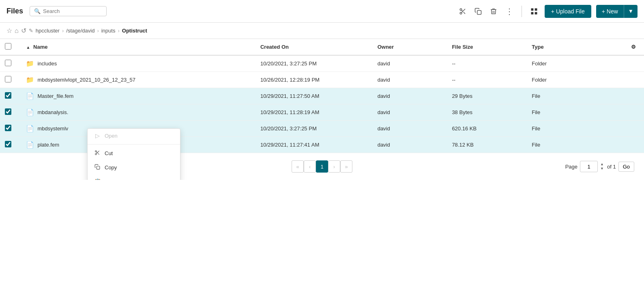 The image size is (644, 281). What do you see at coordinates (487, 47) in the screenshot?
I see `col-header-size: File Size` at bounding box center [487, 47].